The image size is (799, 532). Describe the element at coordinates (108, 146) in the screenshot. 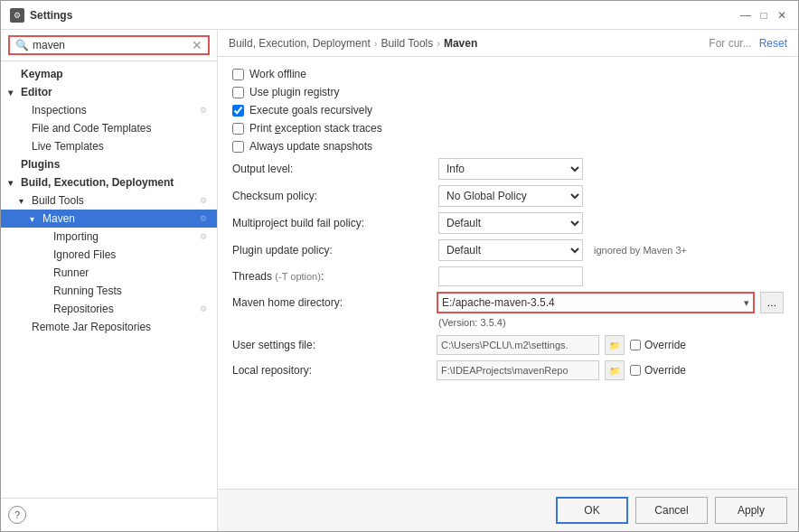

I see `sidebar-item-live-templates: Live Templates` at that location.